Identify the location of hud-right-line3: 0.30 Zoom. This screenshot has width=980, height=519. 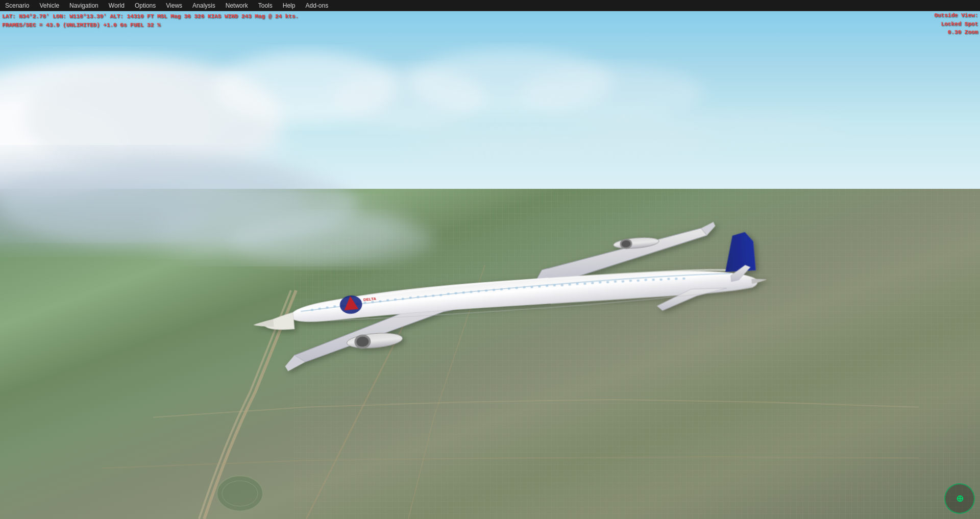
(956, 33).